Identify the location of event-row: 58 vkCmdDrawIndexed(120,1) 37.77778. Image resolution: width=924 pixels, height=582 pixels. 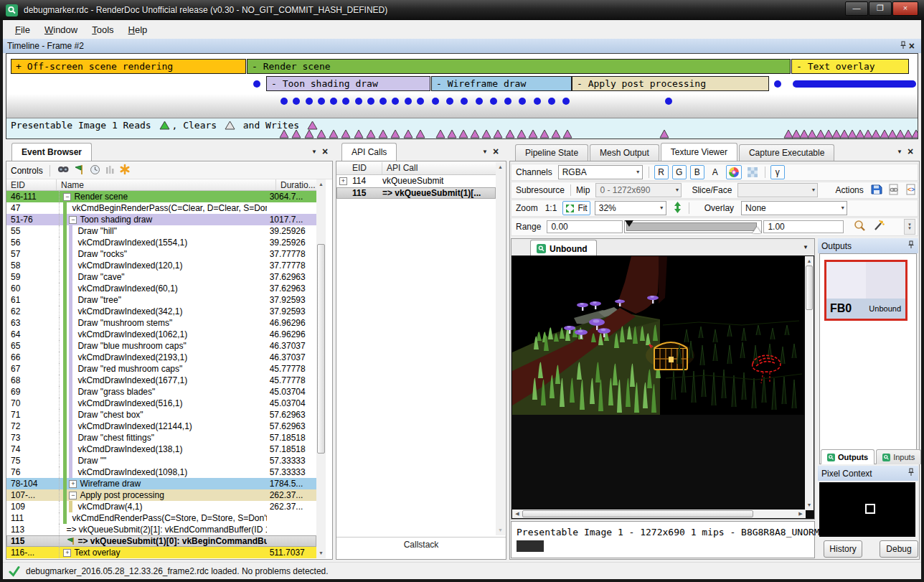
(161, 266).